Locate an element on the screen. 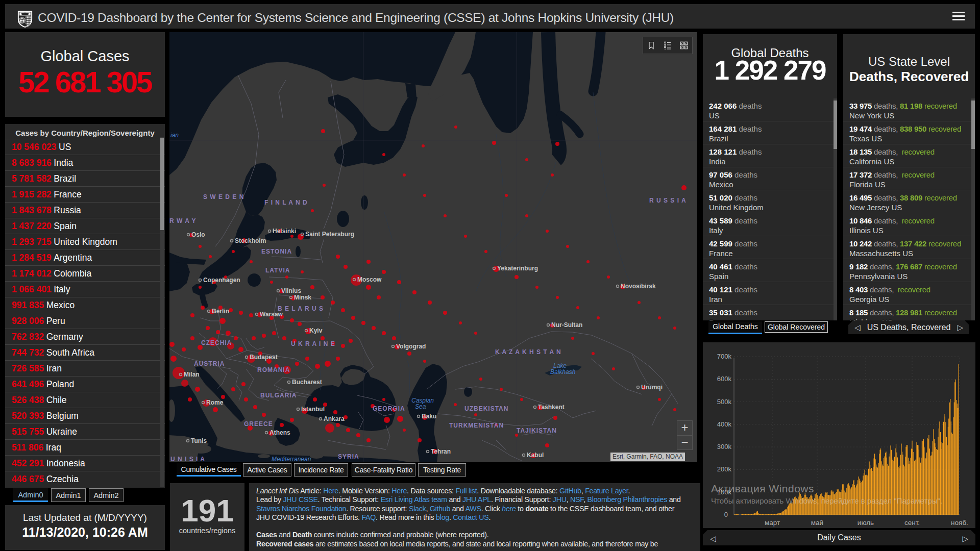 This screenshot has width=980, height=551. svg-text: U N I S I A is located at coordinates (188, 459).